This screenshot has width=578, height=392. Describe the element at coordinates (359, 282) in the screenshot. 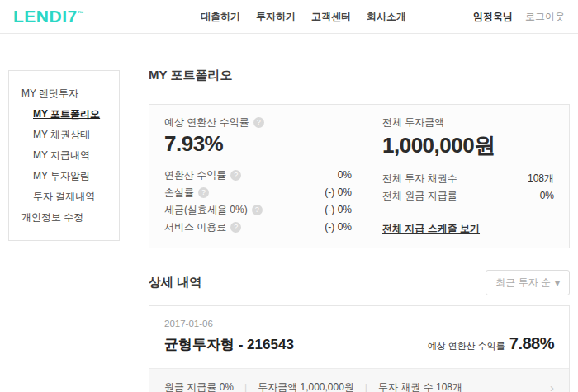

I see `details-header: 상세 내역 최근 투자 순 ▾` at that location.